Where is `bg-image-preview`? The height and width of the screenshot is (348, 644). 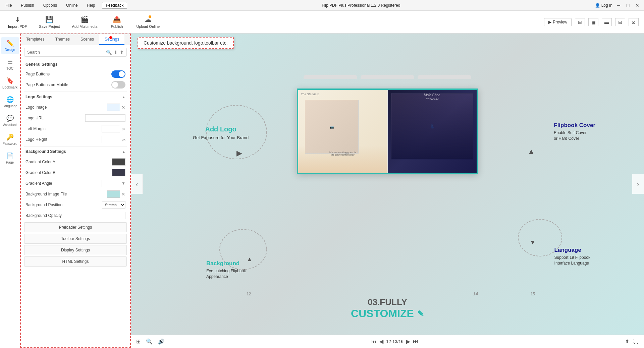 bg-image-preview is located at coordinates (113, 194).